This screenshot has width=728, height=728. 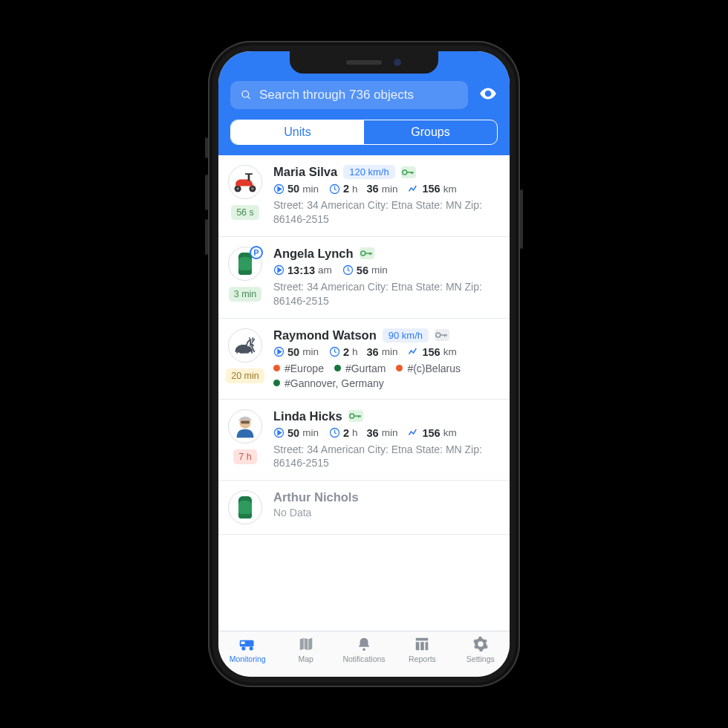 What do you see at coordinates (308, 416) in the screenshot?
I see `unit-name: Linda Hicks` at bounding box center [308, 416].